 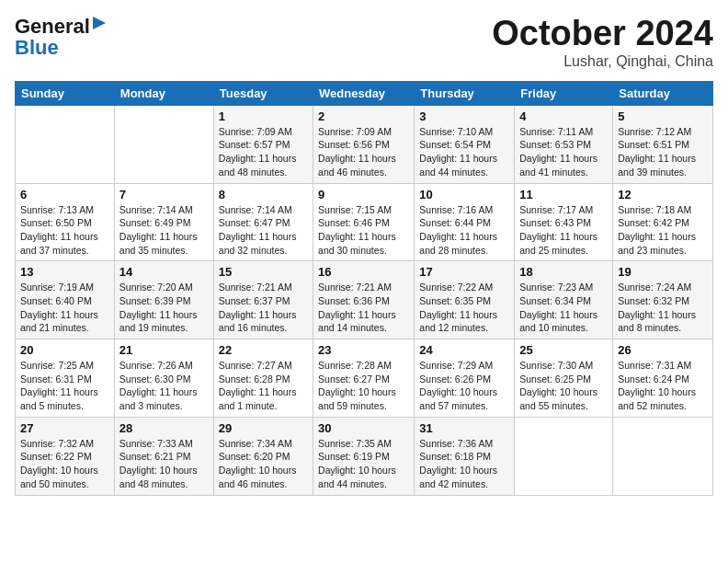 I want to click on day-number: 2, so click(x=364, y=116).